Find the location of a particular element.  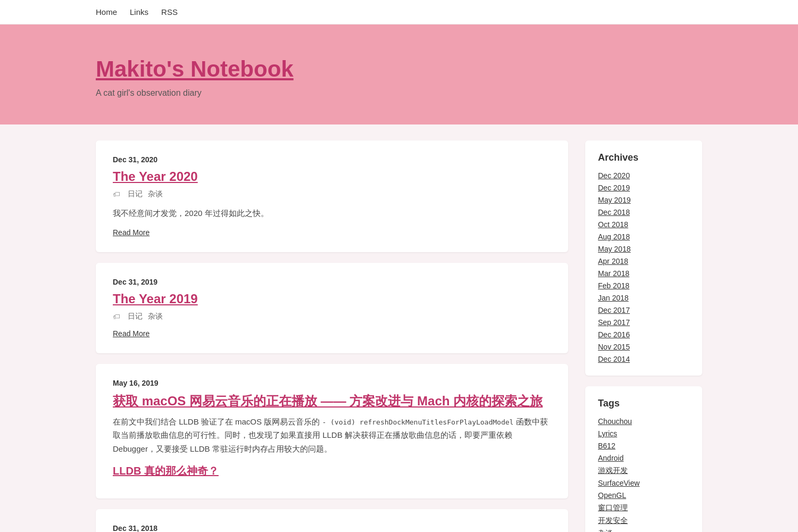

post-title: 获取 macOS 网易云音乐的正在播放 —— 方案改进与 Mach 内核的探索之… is located at coordinates (332, 401).